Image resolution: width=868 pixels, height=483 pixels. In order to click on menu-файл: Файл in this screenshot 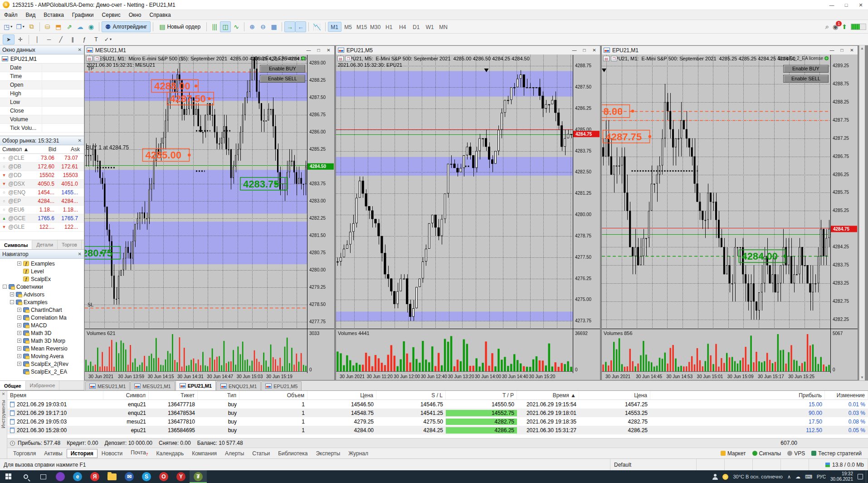, I will do `click(11, 15)`.